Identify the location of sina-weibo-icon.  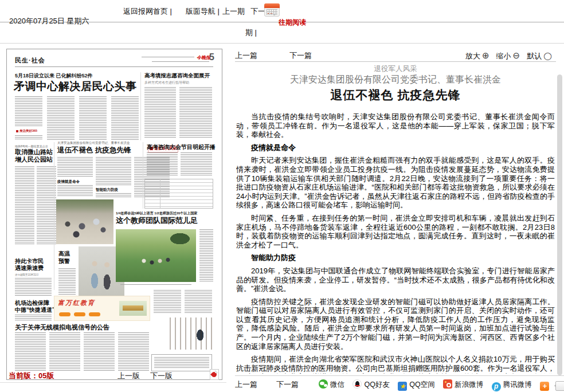
(448, 384).